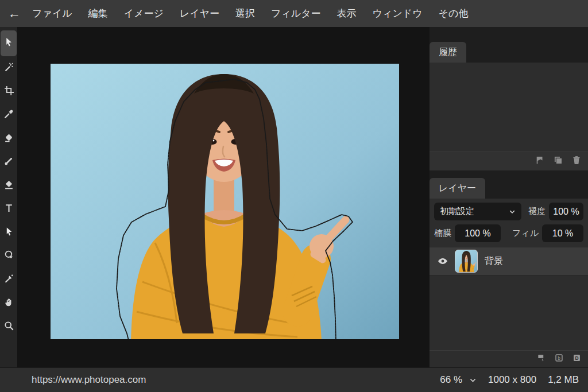 This screenshot has height=392, width=588. I want to click on layer-controls: 初期設定 褪度 100 % 楠膜 100 % フィル 10 %, so click(509, 223).